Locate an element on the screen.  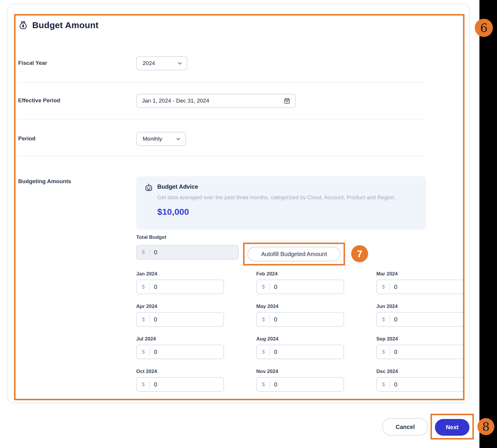
cancel-button: Cancel is located at coordinates (405, 427).